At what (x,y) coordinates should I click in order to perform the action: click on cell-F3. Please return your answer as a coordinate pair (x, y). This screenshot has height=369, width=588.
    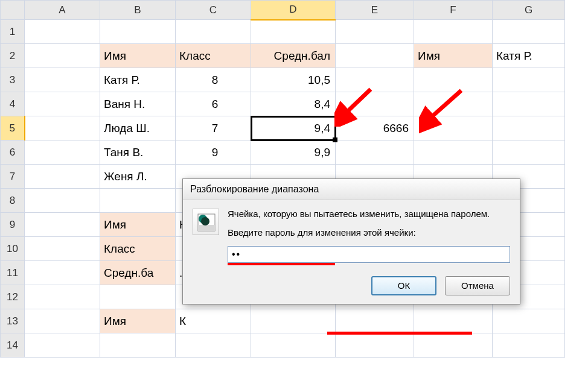
    Looking at the image, I should click on (453, 80).